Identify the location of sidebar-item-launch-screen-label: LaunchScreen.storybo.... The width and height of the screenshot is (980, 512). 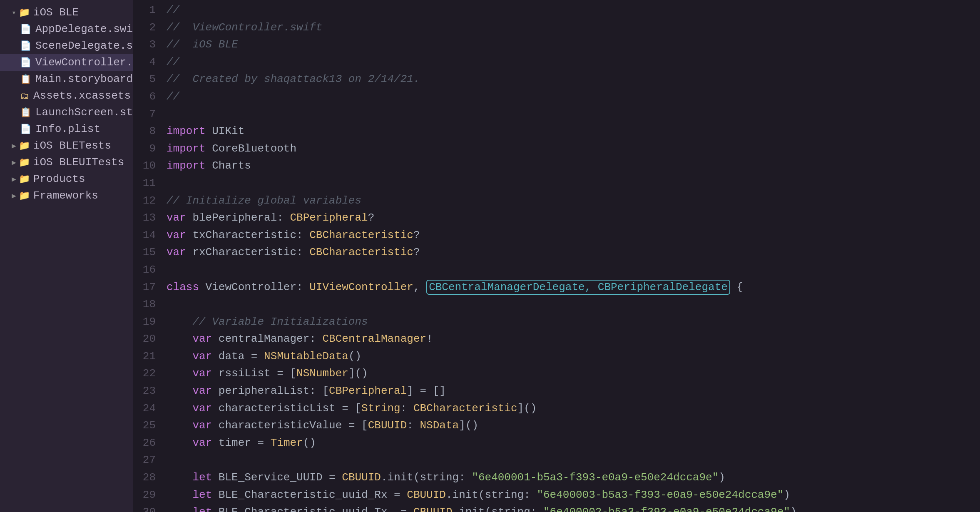
(84, 112).